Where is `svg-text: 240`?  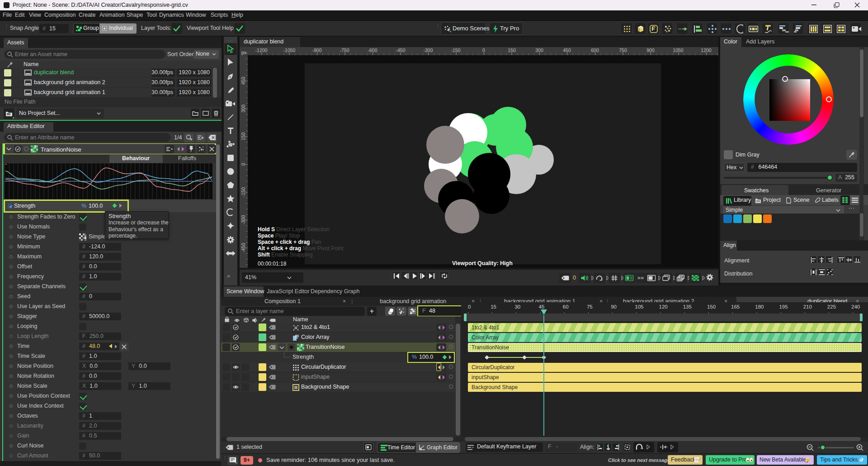
svg-text: 240 is located at coordinates (855, 307).